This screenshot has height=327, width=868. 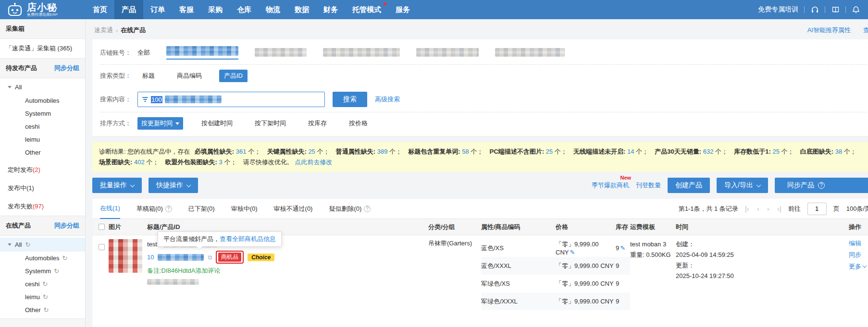 I want to click on bulk-actions-button: 批量操作, so click(x=117, y=185).